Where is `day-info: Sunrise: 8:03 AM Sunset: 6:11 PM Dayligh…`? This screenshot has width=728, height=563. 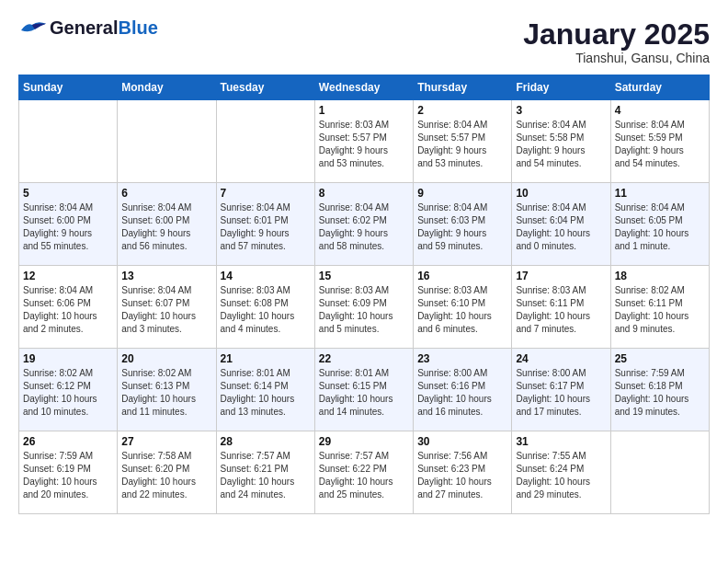 day-info: Sunrise: 8:03 AM Sunset: 6:11 PM Dayligh… is located at coordinates (561, 310).